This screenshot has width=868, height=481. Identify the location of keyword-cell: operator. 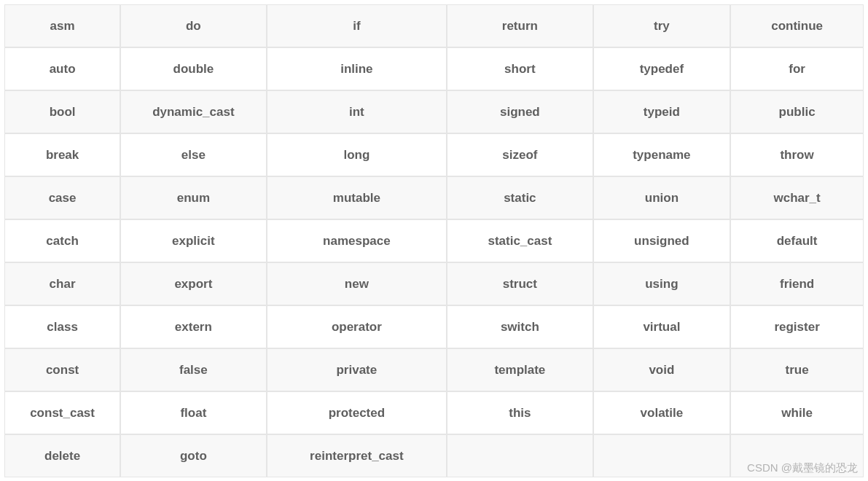
(357, 326).